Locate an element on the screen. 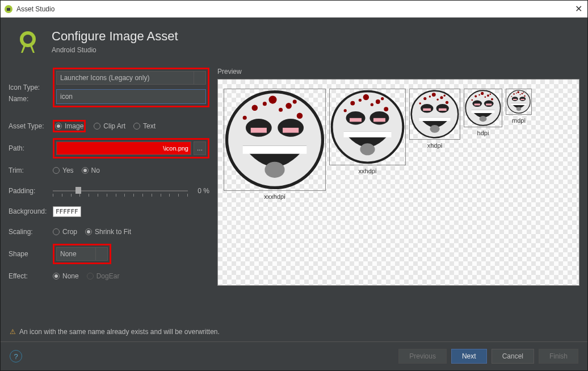 The width and height of the screenshot is (588, 371). asset-type-image-radio: Image is located at coordinates (69, 126).